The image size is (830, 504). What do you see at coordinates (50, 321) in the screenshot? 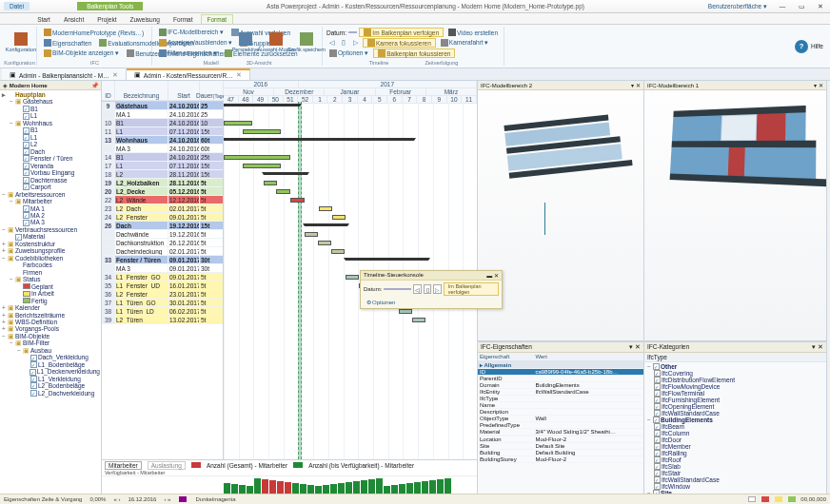
I see `tree-node: +▣WBS-Definition` at bounding box center [50, 321].